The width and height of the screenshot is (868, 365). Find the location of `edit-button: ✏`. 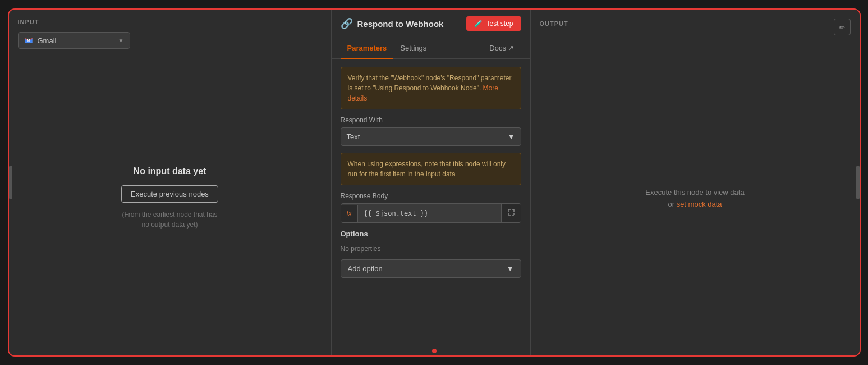

edit-button: ✏ is located at coordinates (842, 27).